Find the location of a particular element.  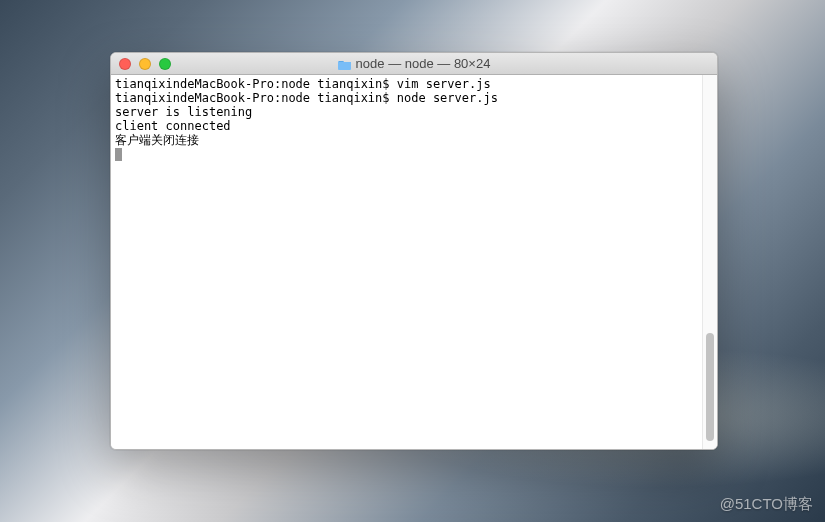

terminal-line: tianqixindeMacBook-Pro:node tianqixin$ v… is located at coordinates (406, 84).